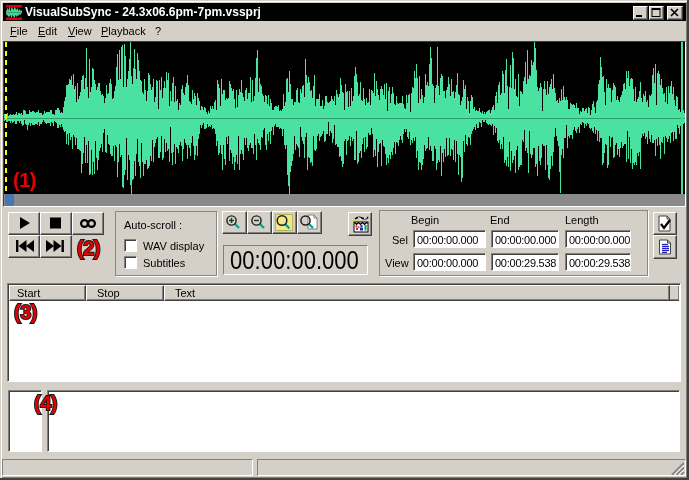 The image size is (689, 480). What do you see at coordinates (24, 180) in the screenshot?
I see `svg-text: (1)` at bounding box center [24, 180].